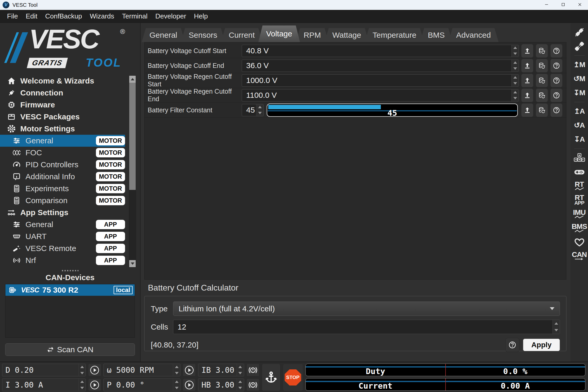  Describe the element at coordinates (279, 34) in the screenshot. I see `tab: Voltage` at that location.